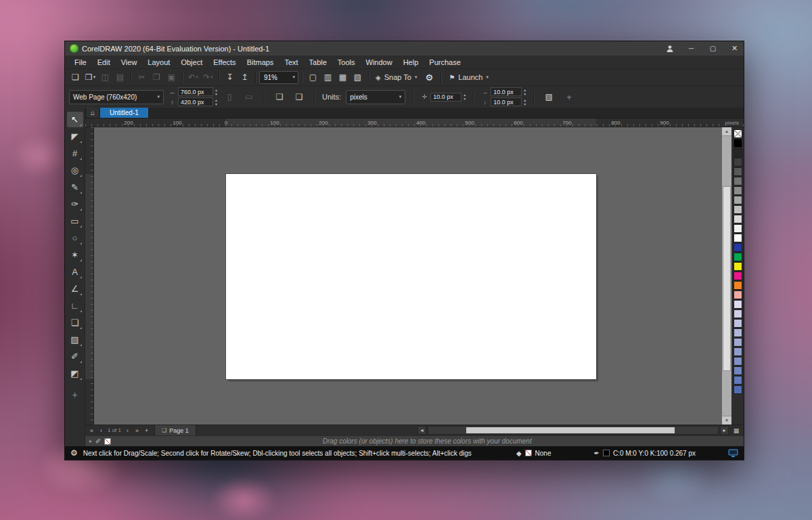  Describe the element at coordinates (137, 431) in the screenshot. I see `last-page-button: »` at that location.